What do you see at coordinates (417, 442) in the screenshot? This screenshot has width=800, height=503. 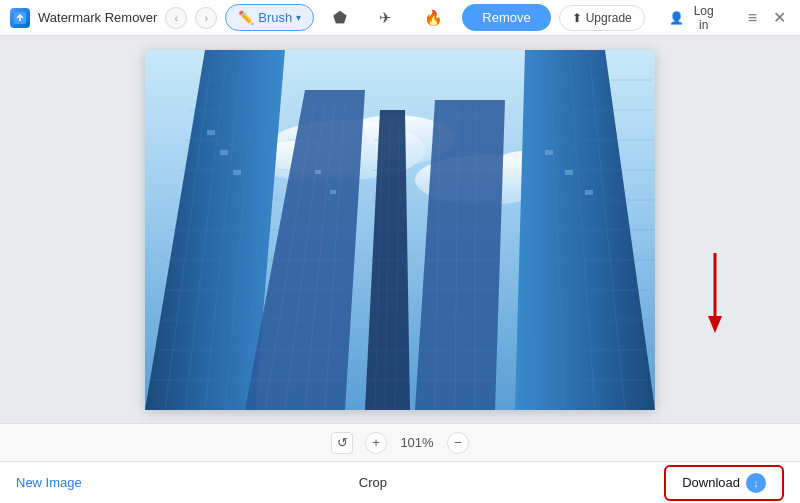 I see `zoom-level-display: 101%` at bounding box center [417, 442].